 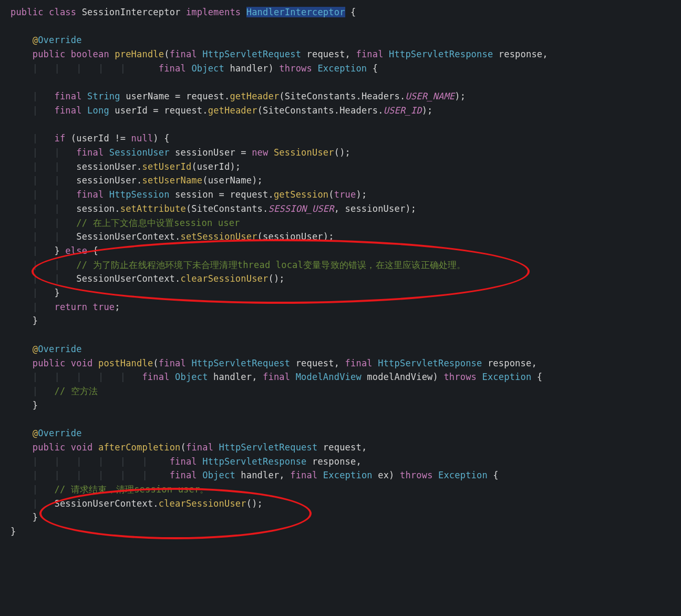 What do you see at coordinates (233, 110) in the screenshot?
I see `call: getHeader` at bounding box center [233, 110].